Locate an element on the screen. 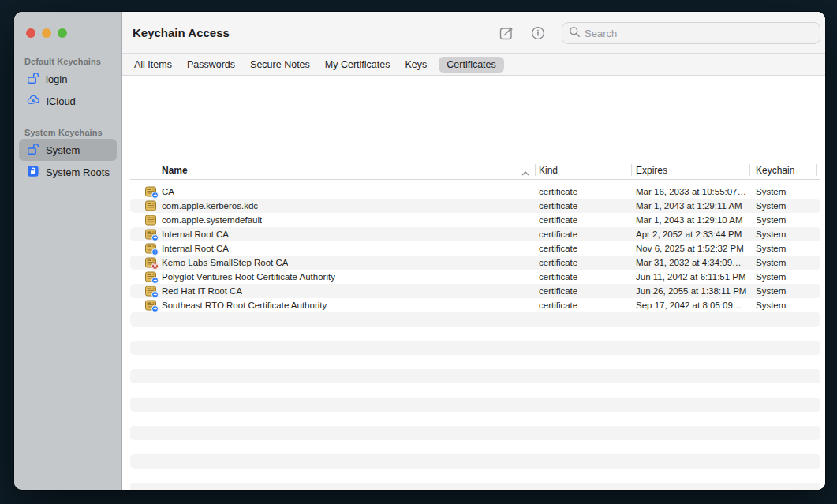 This screenshot has height=504, width=837. cell-expires: Jun 11, 2042 at 6:11:51 PM is located at coordinates (694, 277).